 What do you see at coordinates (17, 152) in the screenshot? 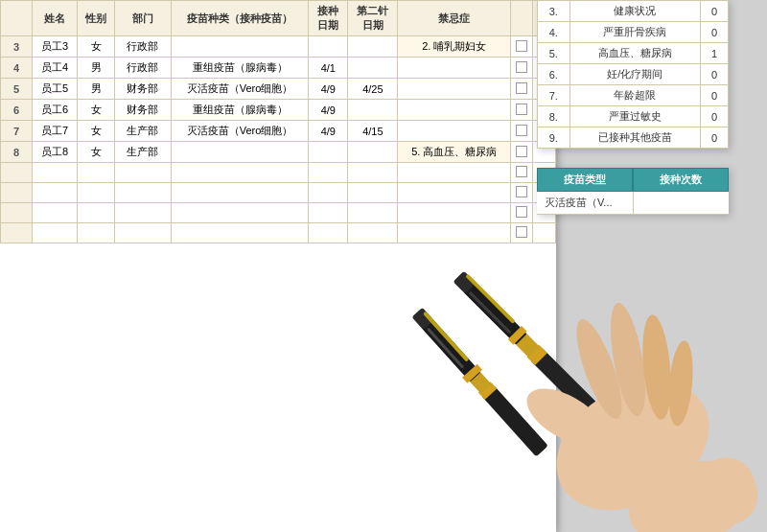
I see `row-num-8: 8` at bounding box center [17, 152].